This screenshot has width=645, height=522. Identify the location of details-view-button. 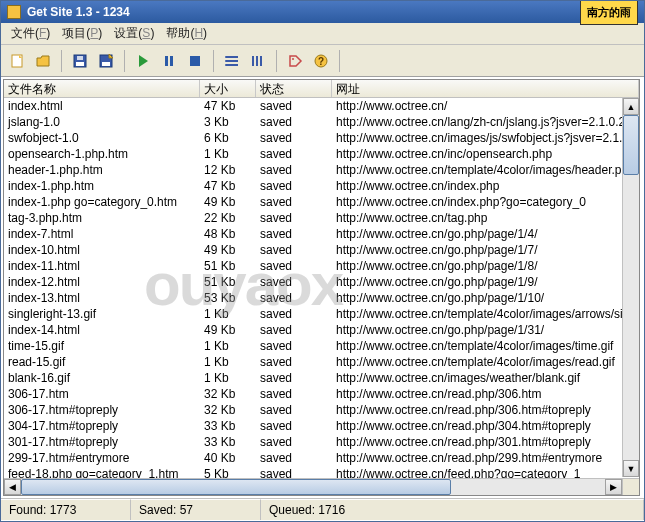
(258, 61).